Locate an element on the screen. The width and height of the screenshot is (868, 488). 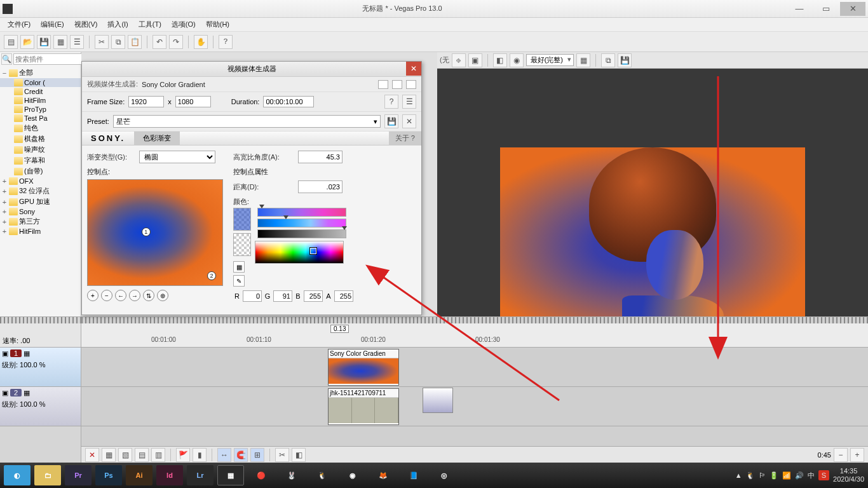
gradient-type-select: 椭圆 is located at coordinates (177, 157).